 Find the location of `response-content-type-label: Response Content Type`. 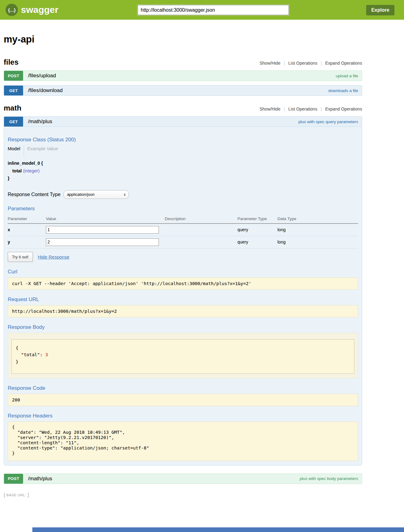

response-content-type-label: Response Content Type is located at coordinates (34, 195).